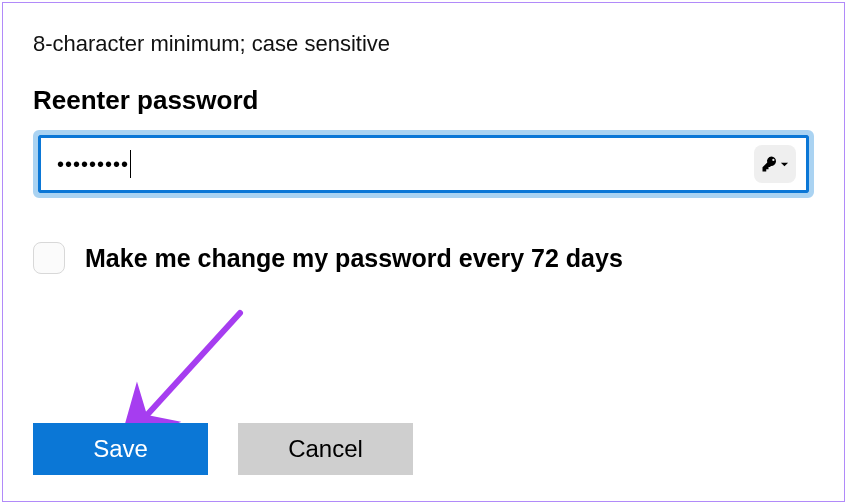  I want to click on cancel-button: Cancel, so click(326, 449).